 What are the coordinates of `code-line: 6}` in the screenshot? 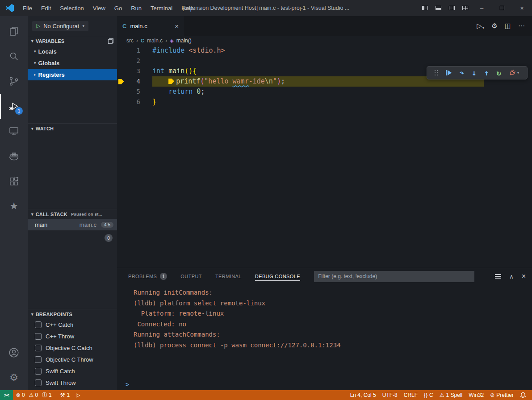 It's located at (324, 102).